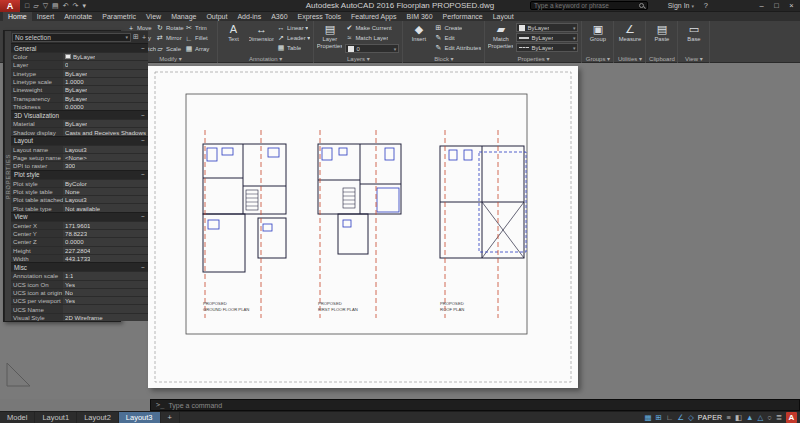 The height and width of the screenshot is (423, 800). What do you see at coordinates (80, 89) in the screenshot?
I see `property-row-lineweight: LineweightByLayer` at bounding box center [80, 89].